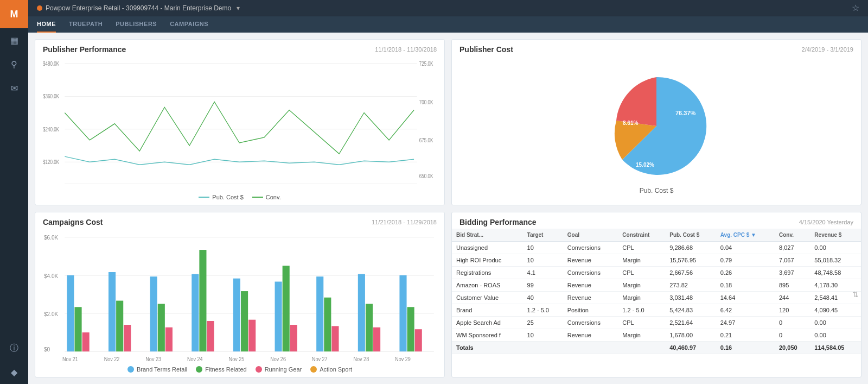  What do you see at coordinates (426, 140) in the screenshot?
I see `svg-text: 675.0K` at bounding box center [426, 140].